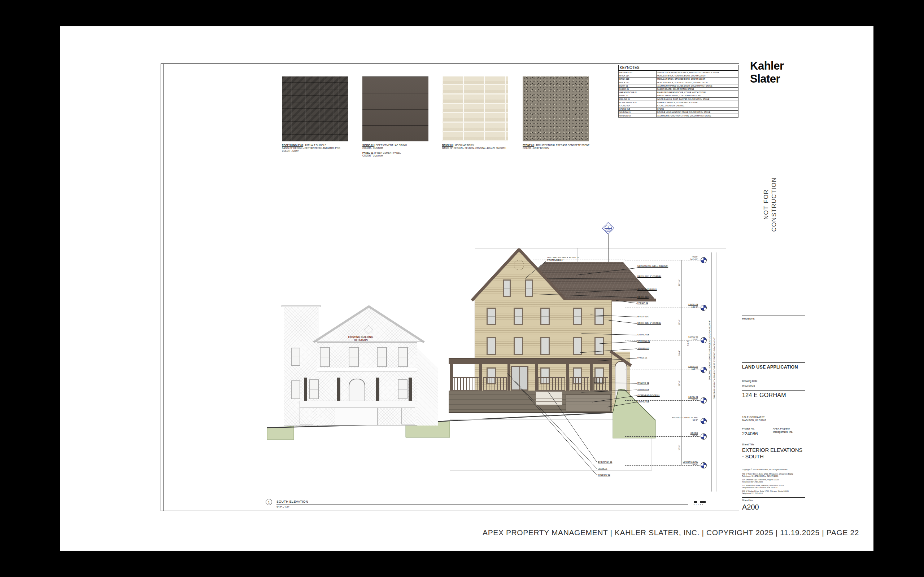  Describe the element at coordinates (679, 283) in the screenshot. I see `floor-dim: 11'-10"` at that location.